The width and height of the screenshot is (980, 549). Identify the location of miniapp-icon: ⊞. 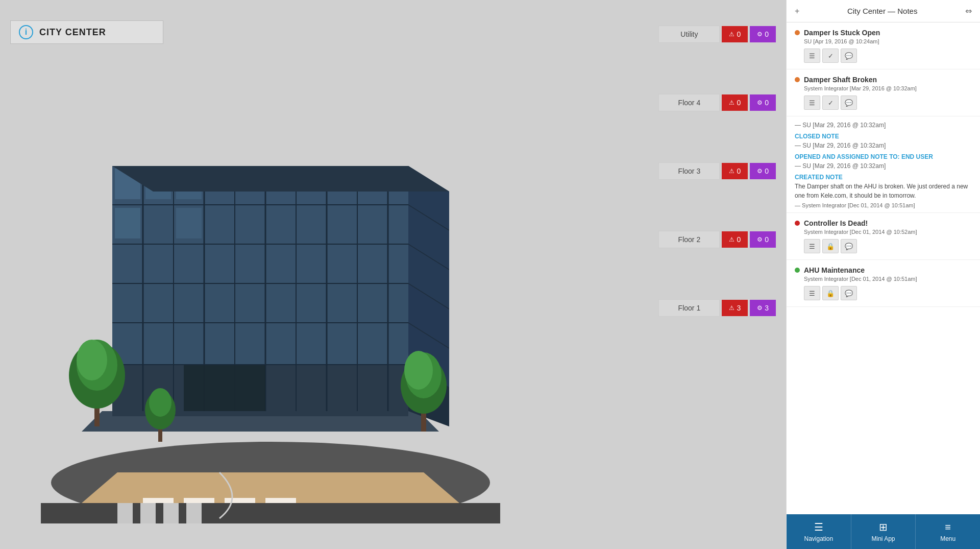
(883, 527).